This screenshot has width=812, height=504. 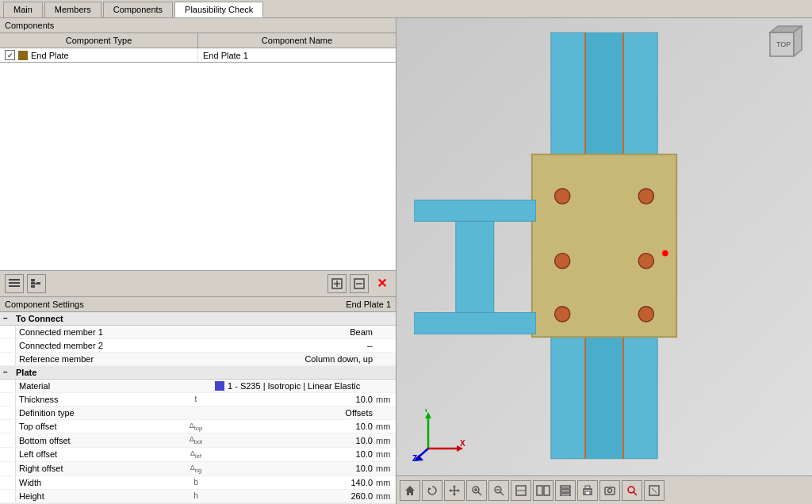 What do you see at coordinates (198, 319) in the screenshot?
I see `group-to-connect-header: − To Connect` at bounding box center [198, 319].